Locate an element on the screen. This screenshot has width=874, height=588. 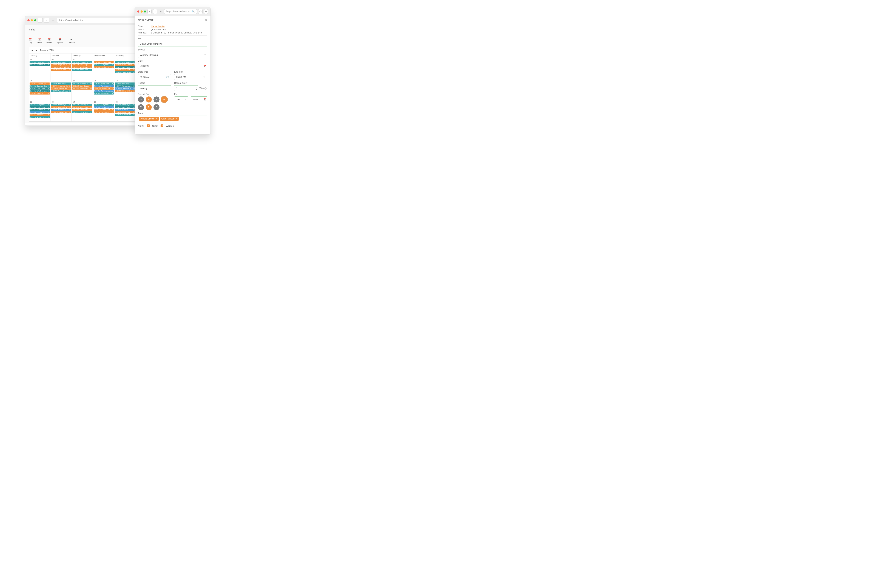
notify-workers-checkbox: ✓ is located at coordinates (162, 126).